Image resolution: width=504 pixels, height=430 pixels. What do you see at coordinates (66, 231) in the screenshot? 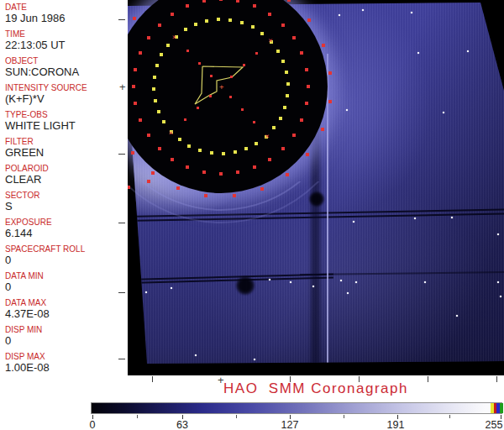
I see `metadata-field: EXPOSURE6.144` at bounding box center [66, 231].